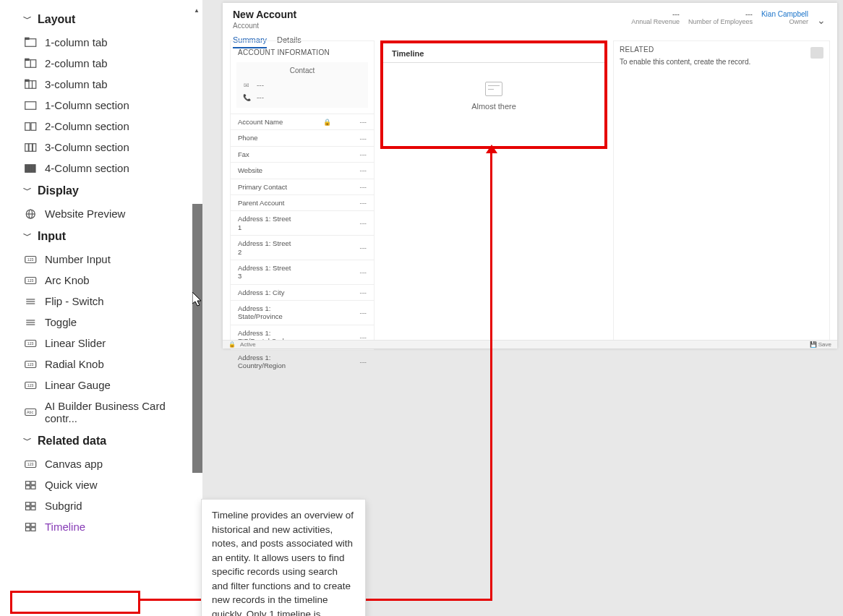 This screenshot has height=616, width=843. Describe the element at coordinates (52, 236) in the screenshot. I see `group-title: Input` at that location.